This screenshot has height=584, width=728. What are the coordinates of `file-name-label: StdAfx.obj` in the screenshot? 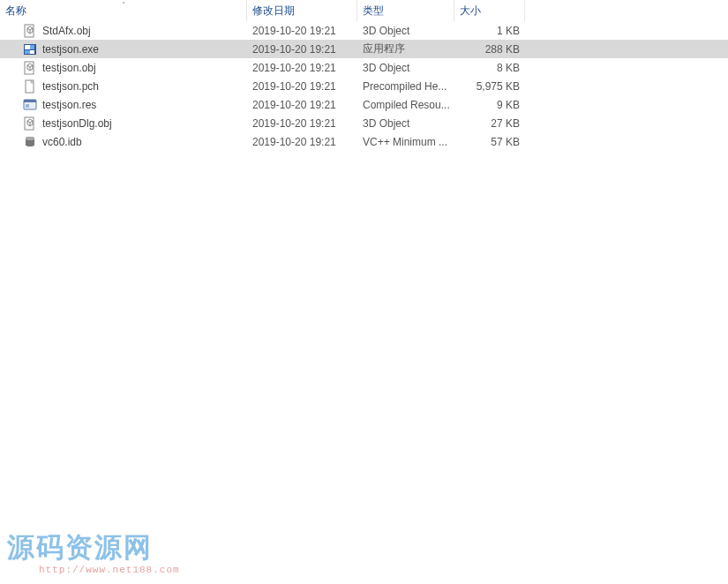 It's located at (67, 31).